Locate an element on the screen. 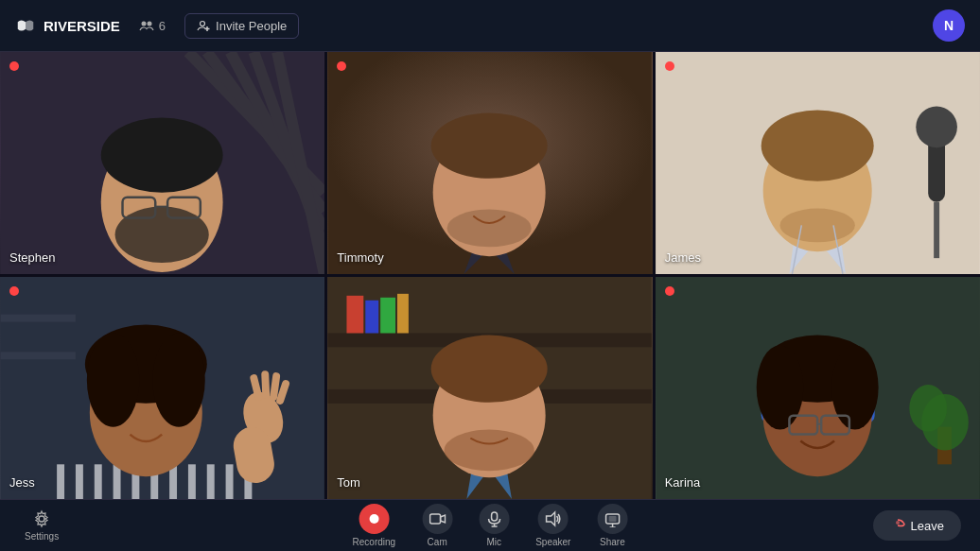 This screenshot has height=551, width=980. recording-dot-james is located at coordinates (670, 66).